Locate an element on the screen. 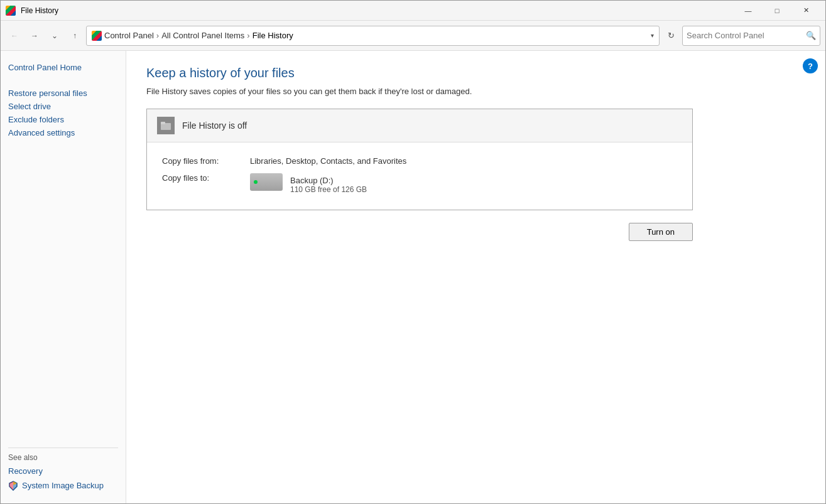 This screenshot has height=504, width=826. address-box: Control Panel › All Control Panel Items … is located at coordinates (373, 36).